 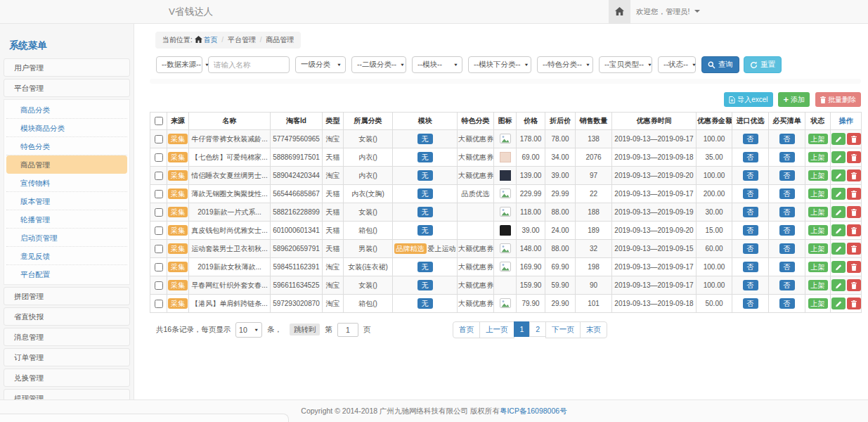 What do you see at coordinates (593, 330) in the screenshot?
I see `page-button: 末页` at bounding box center [593, 330].